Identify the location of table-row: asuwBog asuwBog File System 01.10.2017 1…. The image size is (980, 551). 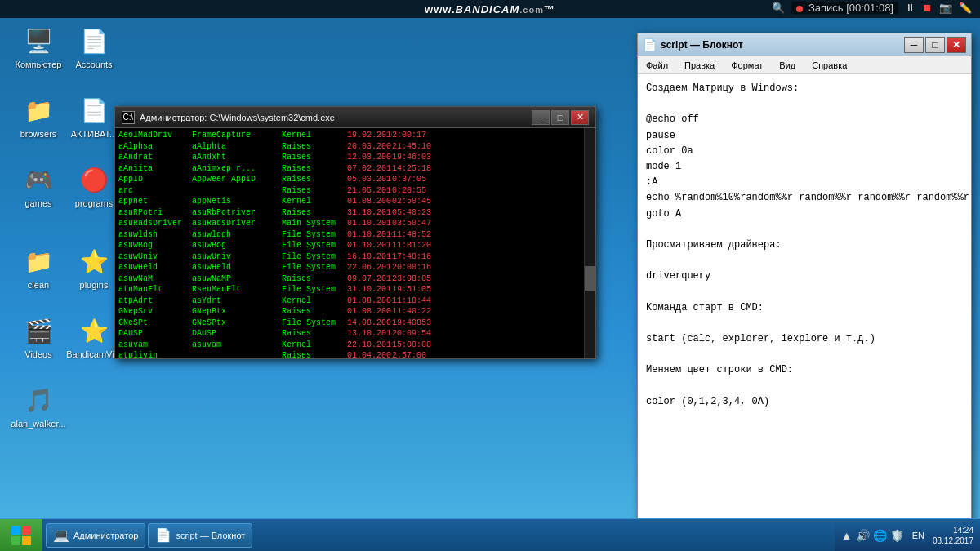
(355, 246).